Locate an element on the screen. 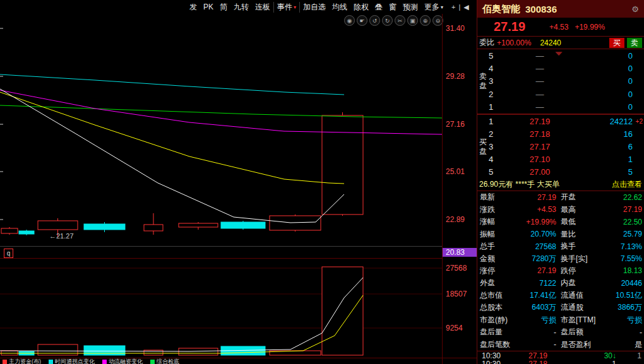  tab-label: 时间通拐点变化 is located at coordinates (75, 361).